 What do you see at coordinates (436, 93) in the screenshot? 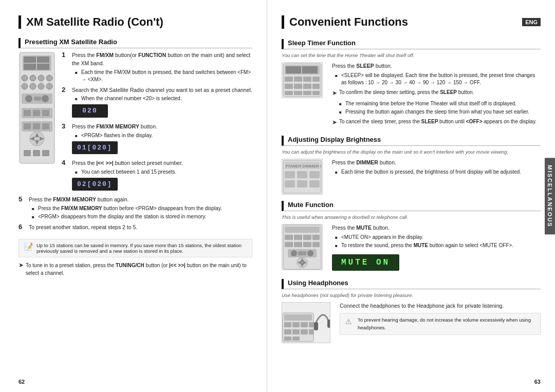
I see `sleep-arrow1: ➤ To confirm the sleep timer setting, pr…` at bounding box center [436, 93].